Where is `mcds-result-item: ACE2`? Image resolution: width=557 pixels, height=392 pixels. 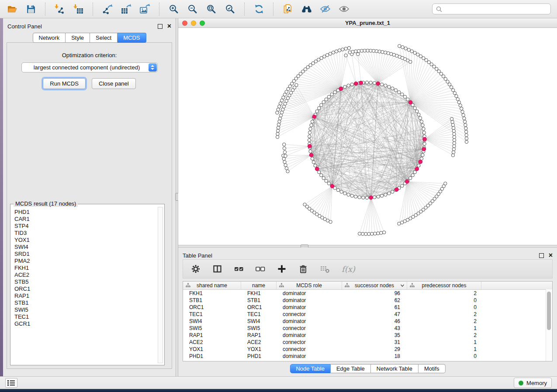
mcds-result-item: ACE2 is located at coordinates (85, 275).